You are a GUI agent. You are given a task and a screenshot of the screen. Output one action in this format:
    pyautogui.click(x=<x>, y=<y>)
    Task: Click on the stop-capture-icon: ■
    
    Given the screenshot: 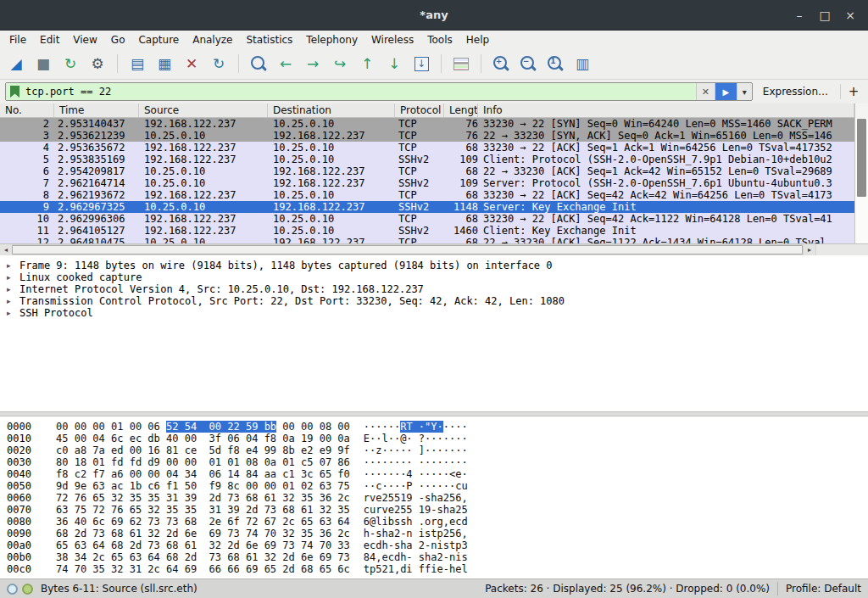 What is the action you would take?
    pyautogui.click(x=43, y=64)
    